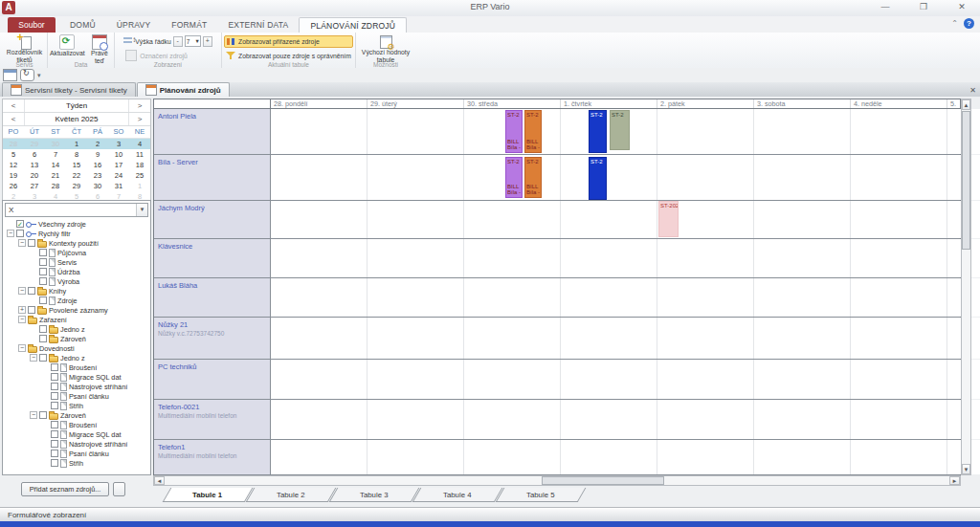 The height and width of the screenshot is (527, 980). I want to click on close-document-icon: ✕, so click(972, 90).